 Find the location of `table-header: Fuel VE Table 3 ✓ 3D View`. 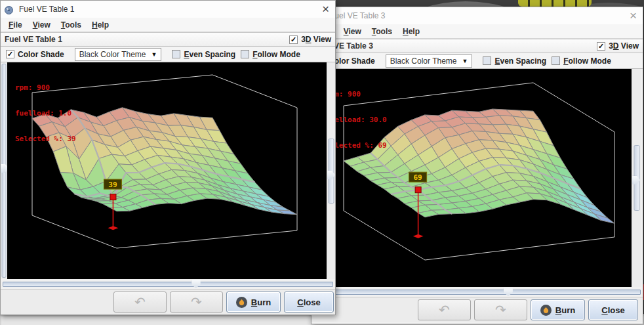

table-header: Fuel VE Table 3 ✓ 3D View is located at coordinates (477, 46).